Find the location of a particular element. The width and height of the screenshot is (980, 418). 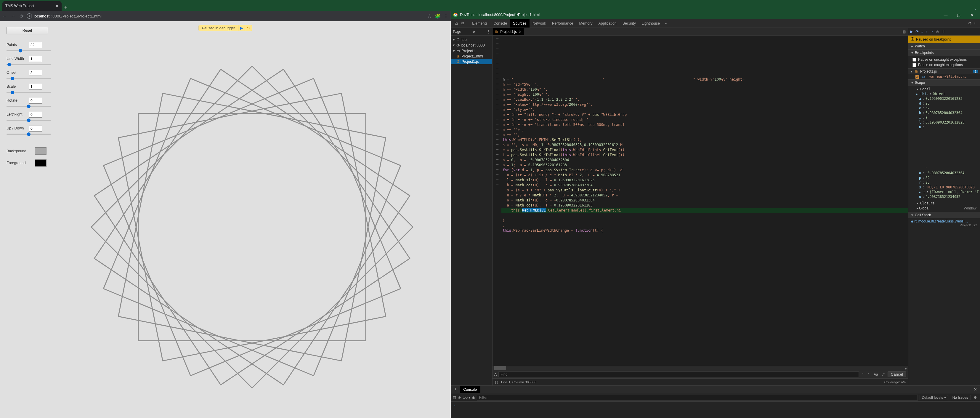

bp-uncaught: Pause on uncaught exceptions is located at coordinates (946, 59).